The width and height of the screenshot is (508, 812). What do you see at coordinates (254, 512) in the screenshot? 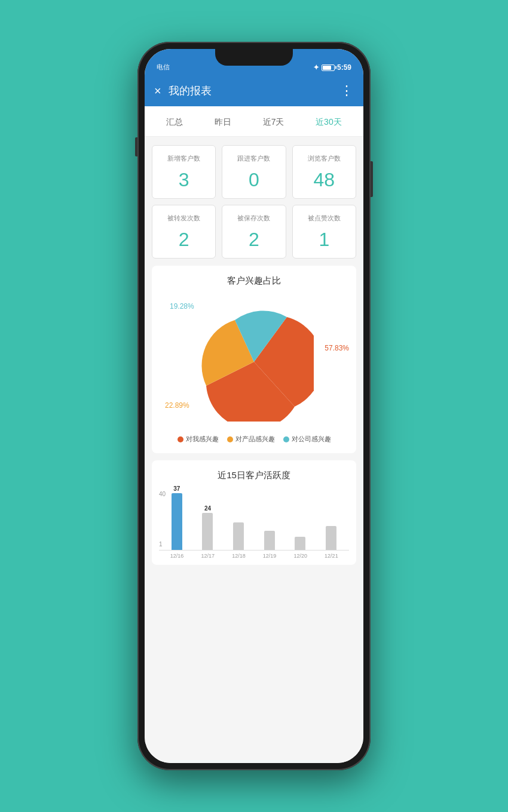
I see `activity-chart-section: 近15日客户活跃度 40 1 37 24` at bounding box center [254, 512].